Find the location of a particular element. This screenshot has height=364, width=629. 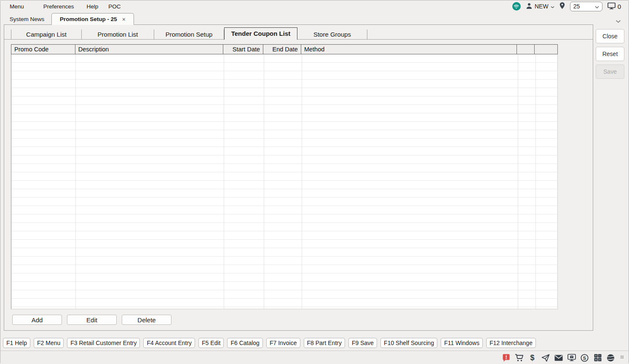

column-header-end-date: End Date is located at coordinates (282, 49).